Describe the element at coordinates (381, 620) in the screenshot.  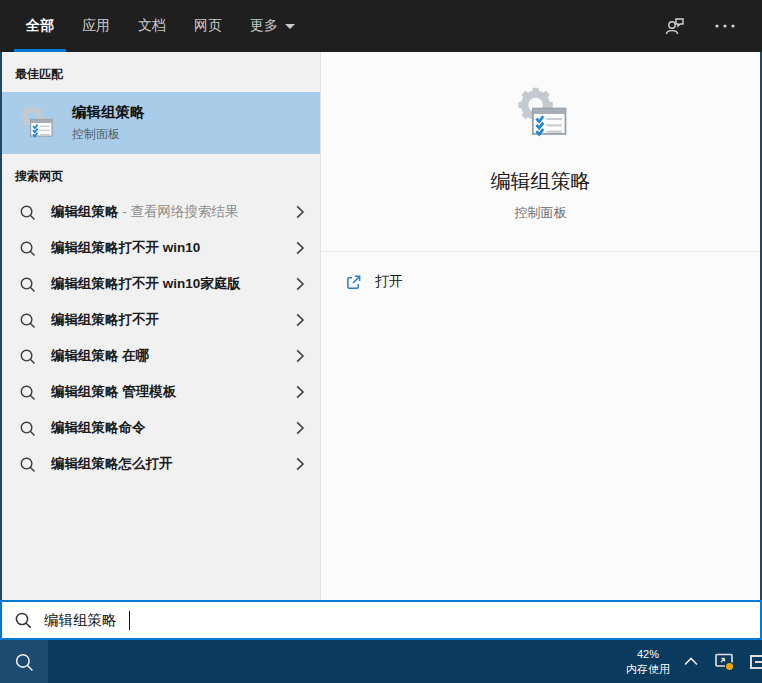
I see `search-input: 编辑组策略` at that location.